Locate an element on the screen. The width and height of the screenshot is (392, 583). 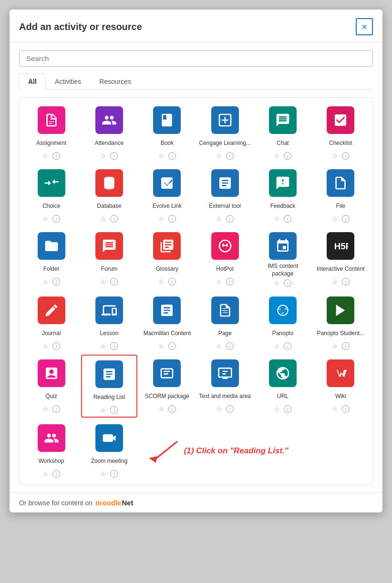
attendance-star: ☆ is located at coordinates (103, 156).